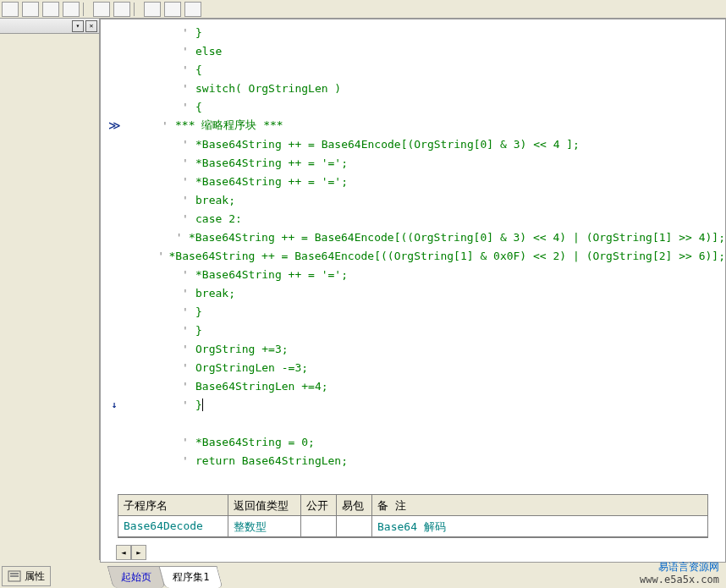 This screenshot has height=588, width=726. I want to click on code-line: 'case 2:, so click(413, 218).